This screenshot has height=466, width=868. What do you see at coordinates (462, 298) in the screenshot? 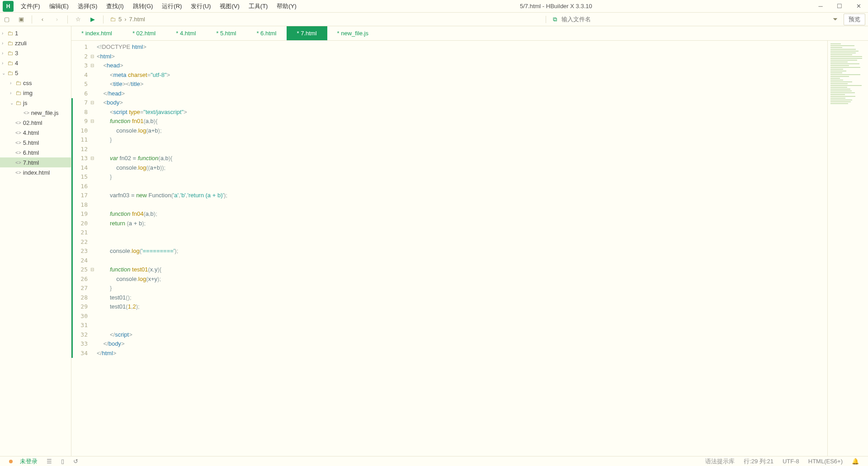
I see `code-line: test01();` at bounding box center [462, 298].